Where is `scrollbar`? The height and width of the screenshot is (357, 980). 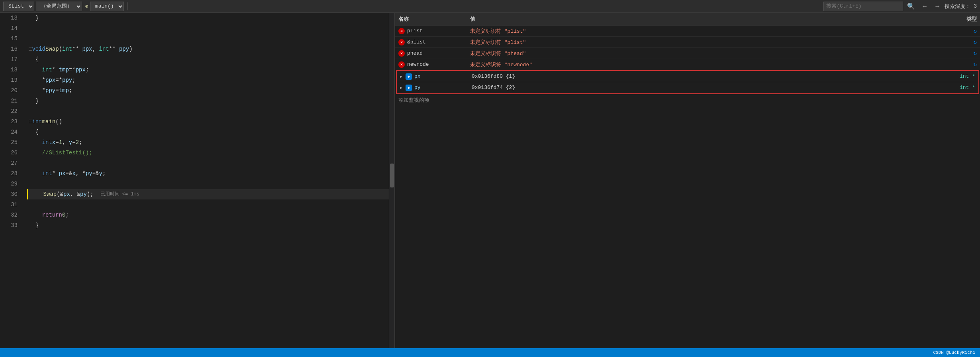 scrollbar is located at coordinates (392, 180).